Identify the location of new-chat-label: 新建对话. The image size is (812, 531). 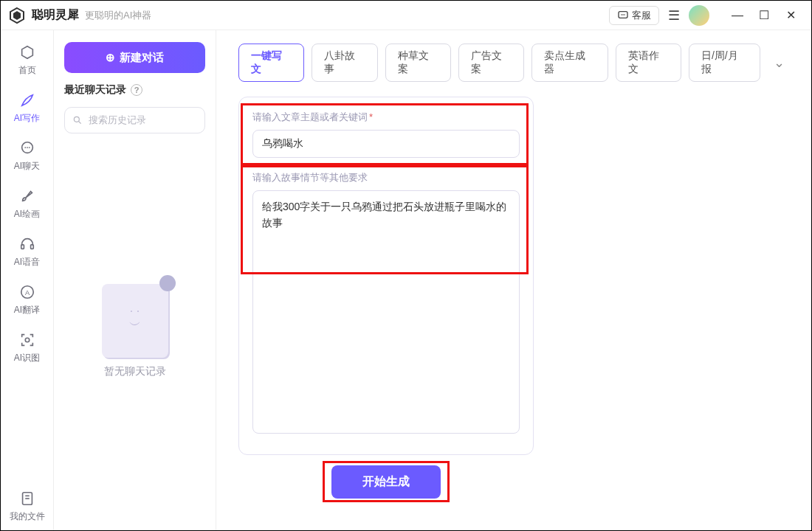
(142, 58).